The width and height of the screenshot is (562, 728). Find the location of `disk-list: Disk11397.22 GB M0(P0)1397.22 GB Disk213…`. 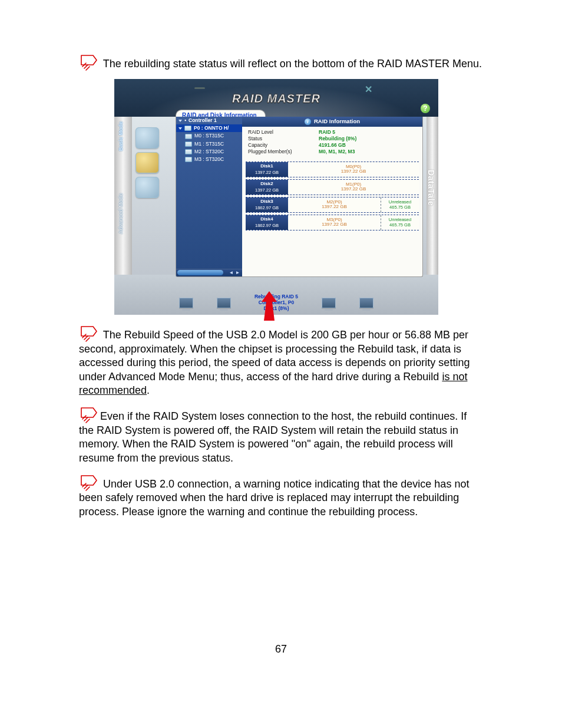

disk-list: Disk11397.22 GB M0(P0)1397.22 GB Disk213… is located at coordinates (332, 195).